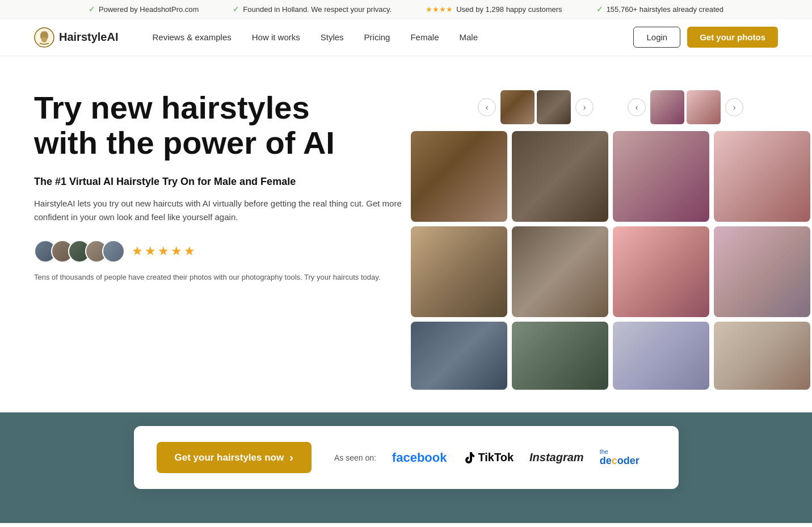 The image size is (812, 527). Describe the element at coordinates (509, 9) in the screenshot. I see `topbar-text-3: Used by 1,298 happy customers` at that location.